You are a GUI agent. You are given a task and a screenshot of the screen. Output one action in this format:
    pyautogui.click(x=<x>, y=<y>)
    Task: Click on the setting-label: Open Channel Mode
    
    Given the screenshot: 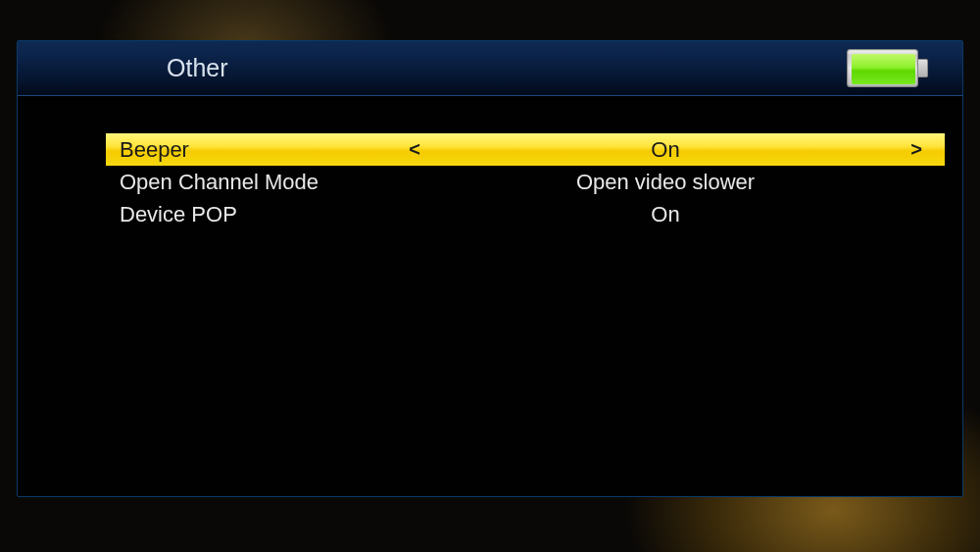 What is the action you would take?
    pyautogui.click(x=262, y=182)
    